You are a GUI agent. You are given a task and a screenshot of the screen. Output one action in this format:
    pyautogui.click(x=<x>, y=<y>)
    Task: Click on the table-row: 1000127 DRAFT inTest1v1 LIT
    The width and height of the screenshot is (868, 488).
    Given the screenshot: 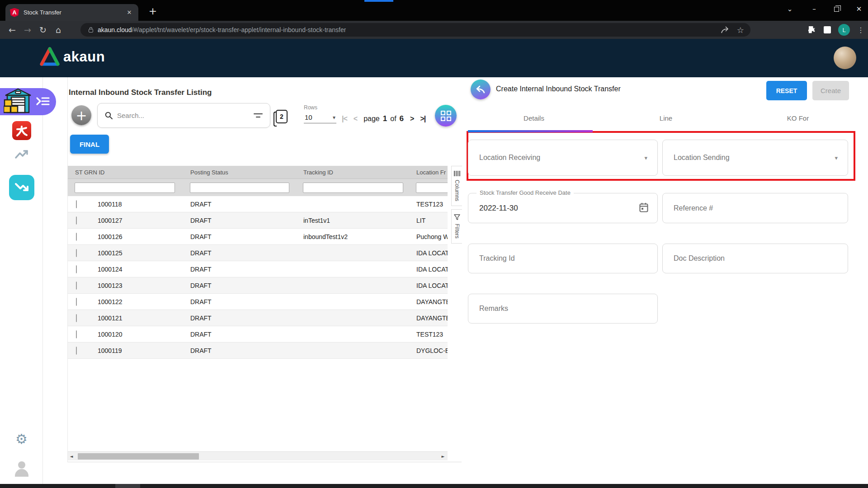 What is the action you would take?
    pyautogui.click(x=258, y=221)
    